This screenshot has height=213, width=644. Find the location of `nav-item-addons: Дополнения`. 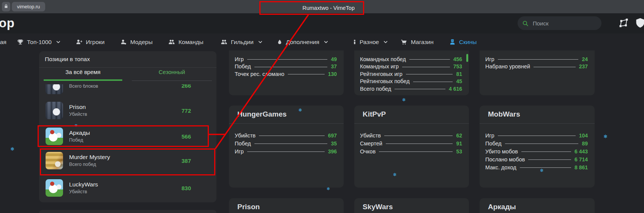

nav-item-addons: Дополнения is located at coordinates (303, 42).